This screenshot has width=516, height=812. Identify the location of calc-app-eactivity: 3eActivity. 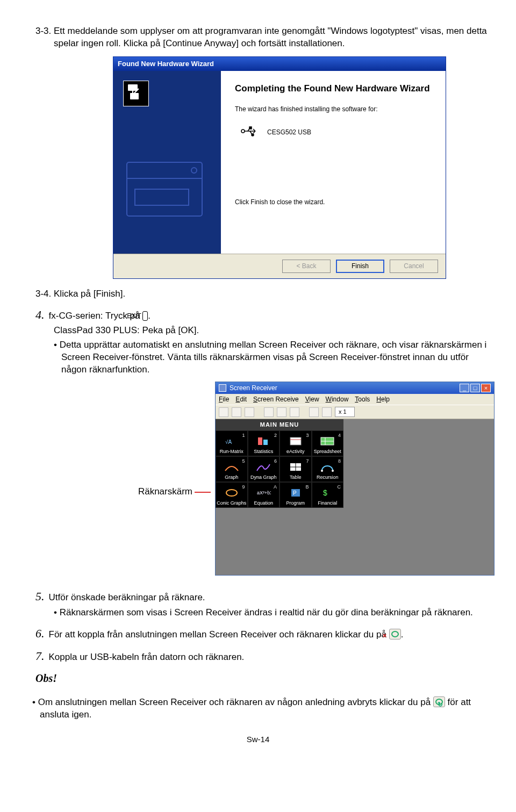
(296, 443).